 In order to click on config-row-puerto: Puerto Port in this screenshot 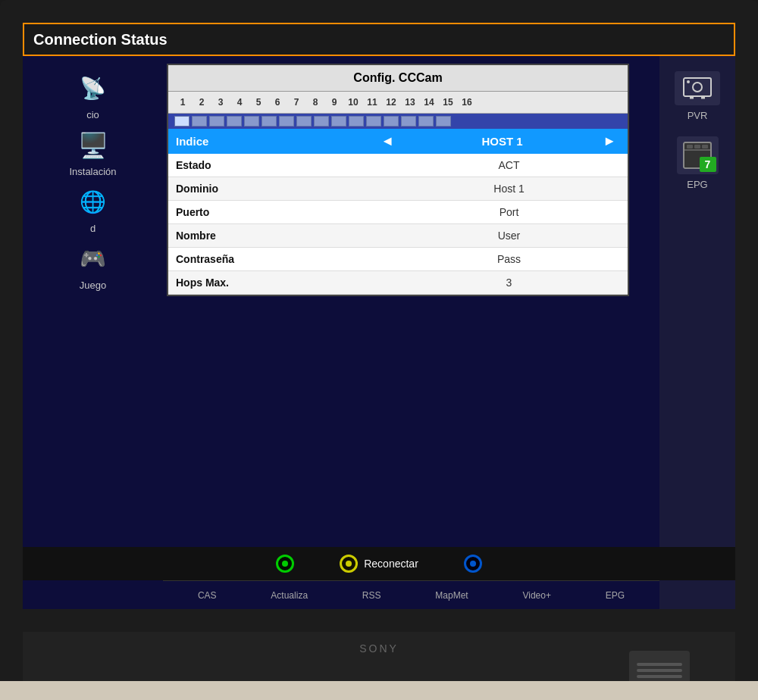, I will do `click(398, 212)`.